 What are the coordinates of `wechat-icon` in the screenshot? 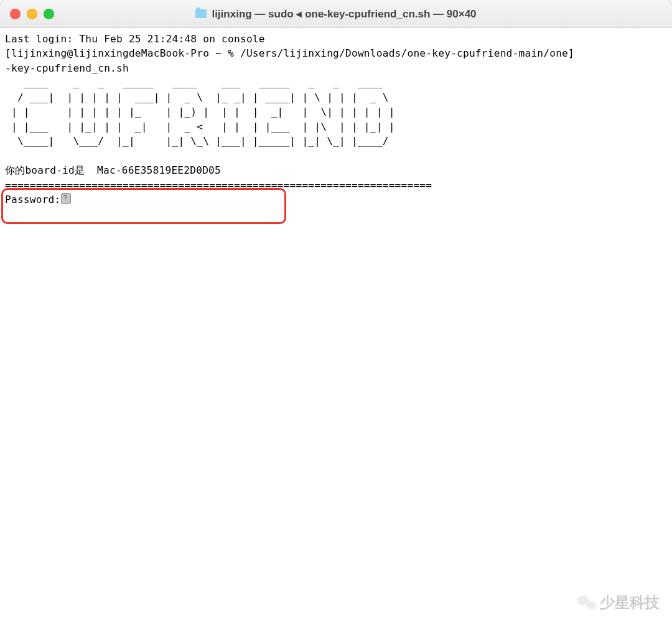 It's located at (587, 603).